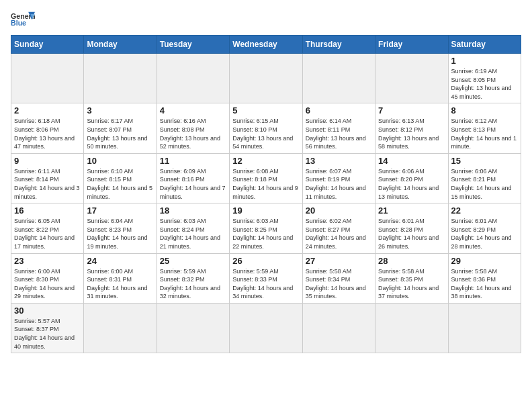 The width and height of the screenshot is (532, 411). What do you see at coordinates (339, 110) in the screenshot?
I see `day-number: 6` at bounding box center [339, 110].